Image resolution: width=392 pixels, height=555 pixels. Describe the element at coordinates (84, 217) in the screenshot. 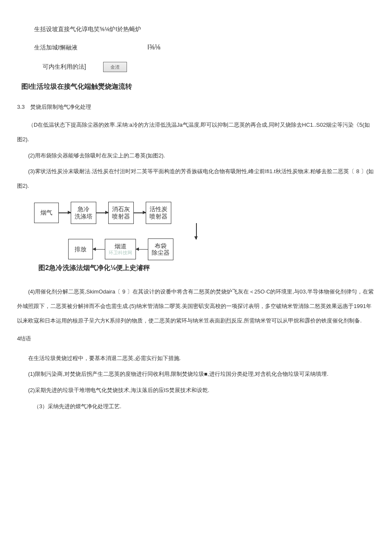

I see `box-line: 洗涤塔` at that location.